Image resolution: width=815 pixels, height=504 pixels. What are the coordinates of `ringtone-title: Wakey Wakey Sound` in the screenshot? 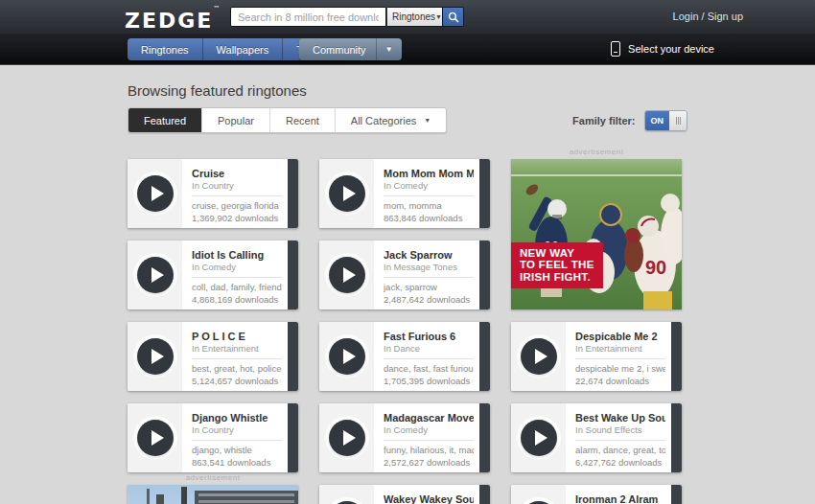 It's located at (429, 498).